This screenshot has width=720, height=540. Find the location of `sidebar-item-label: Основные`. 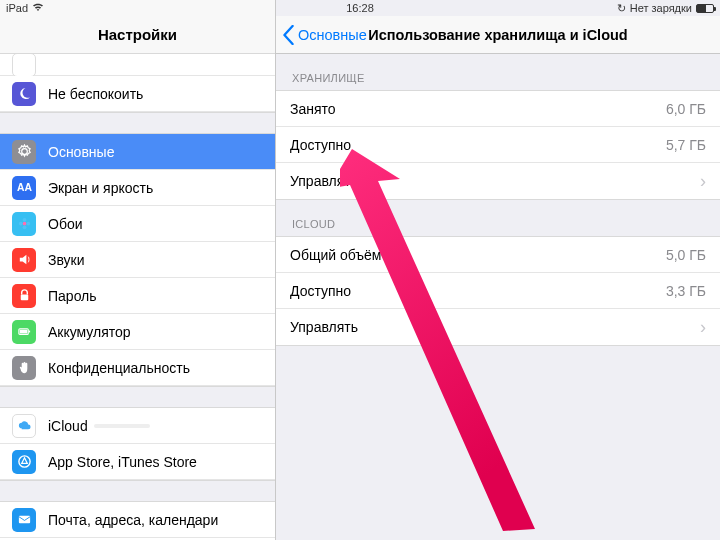

sidebar-item-label: Основные is located at coordinates (81, 152).